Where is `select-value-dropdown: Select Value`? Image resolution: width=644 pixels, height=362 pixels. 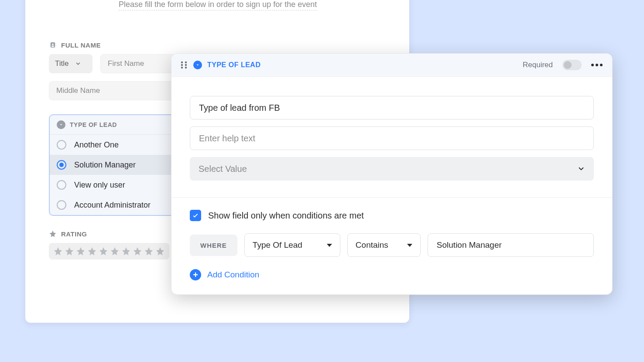
select-value-dropdown: Select Value is located at coordinates (392, 169).